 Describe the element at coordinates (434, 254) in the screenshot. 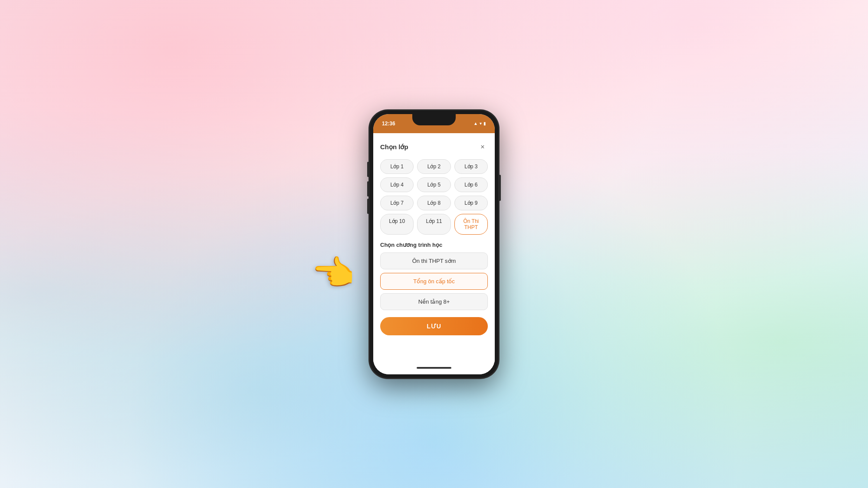

I see `screen-body: Chọn lớp × Lớp 1 Lớp 2 Lớp 3 Lớp 4 Lớp 5…` at that location.